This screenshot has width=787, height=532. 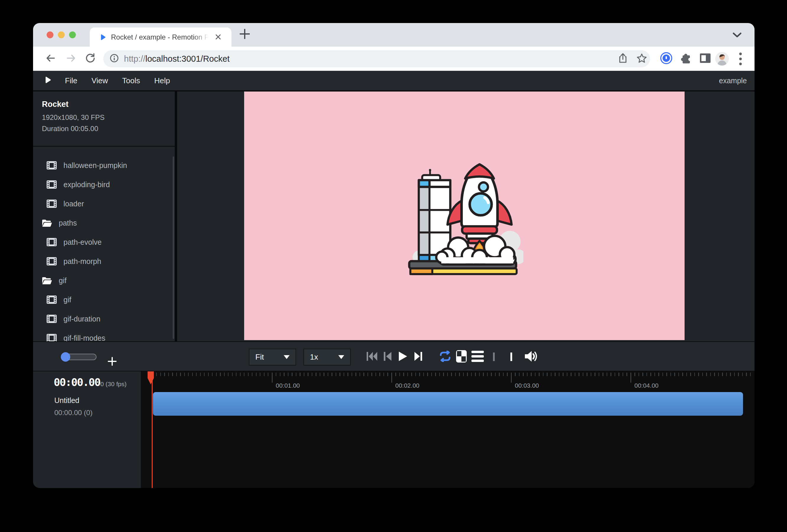 I want to click on playback-speed-dropdown: 1x, so click(x=327, y=357).